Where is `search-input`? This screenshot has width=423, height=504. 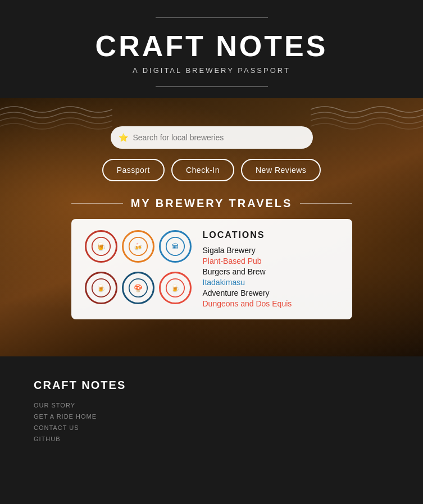
search-input is located at coordinates (212, 138).